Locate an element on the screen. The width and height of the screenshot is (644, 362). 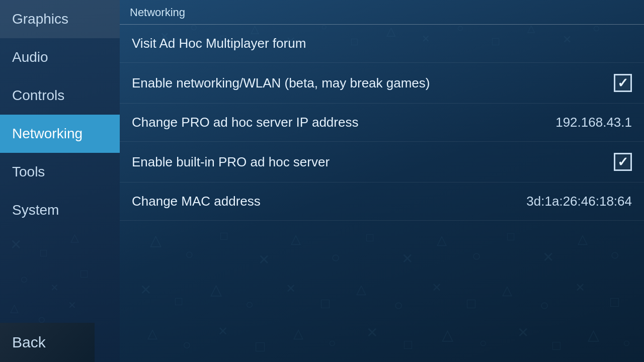
sidebar-item-label: Networking is located at coordinates (47, 134).